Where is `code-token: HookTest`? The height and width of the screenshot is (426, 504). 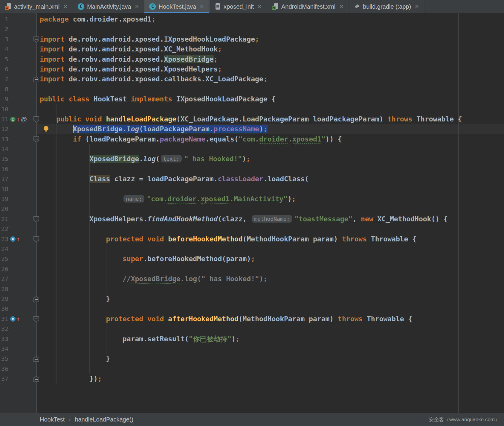
code-token: HookTest is located at coordinates (110, 99).